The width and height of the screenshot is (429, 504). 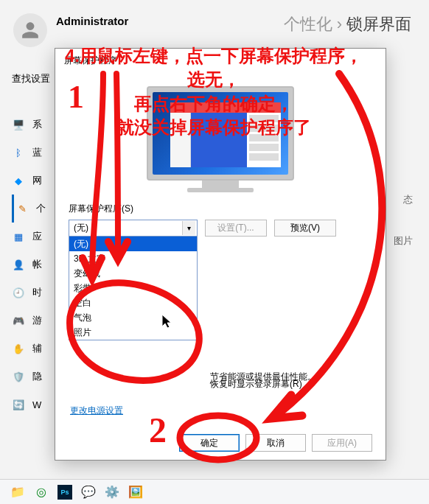 I want to click on combo-option-3d: 3D 文字, so click(x=133, y=259).